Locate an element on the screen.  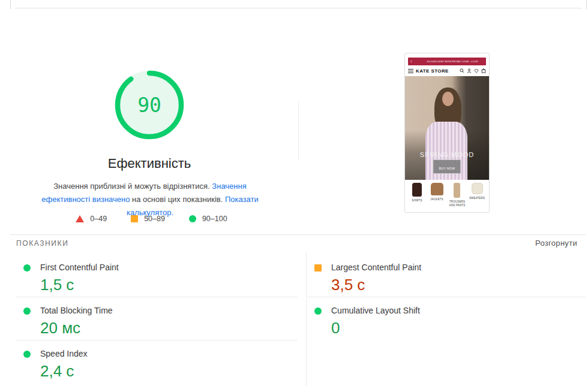
container-left-border is located at coordinates (11, 5).